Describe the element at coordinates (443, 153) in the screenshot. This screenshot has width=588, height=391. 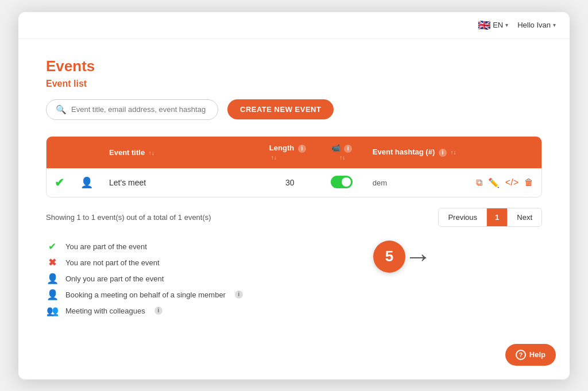
I see `hashtag-info-icon: i` at that location.